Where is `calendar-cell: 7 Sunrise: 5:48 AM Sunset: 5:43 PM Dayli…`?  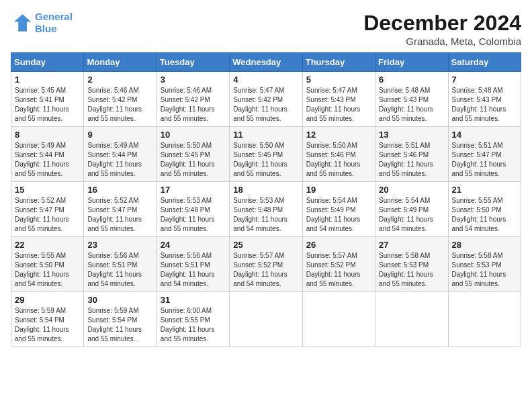 calendar-cell: 7 Sunrise: 5:48 AM Sunset: 5:43 PM Dayli… is located at coordinates (484, 99).